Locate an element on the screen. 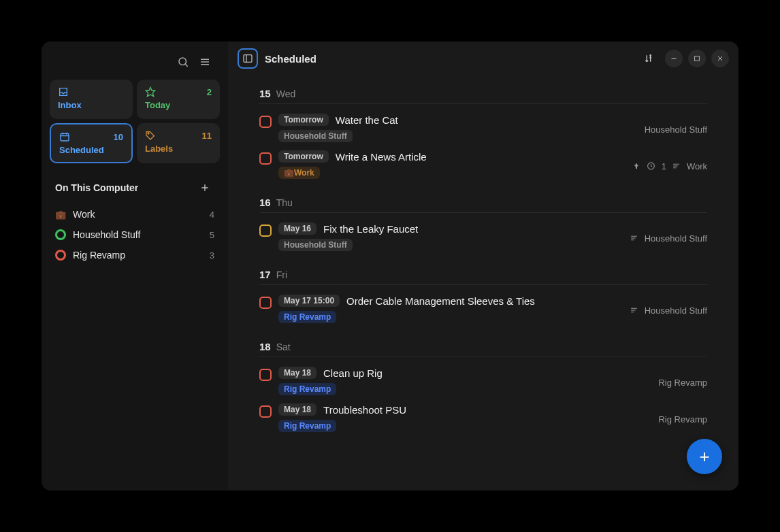 This screenshot has height=532, width=780. day-number: 17 is located at coordinates (265, 275).